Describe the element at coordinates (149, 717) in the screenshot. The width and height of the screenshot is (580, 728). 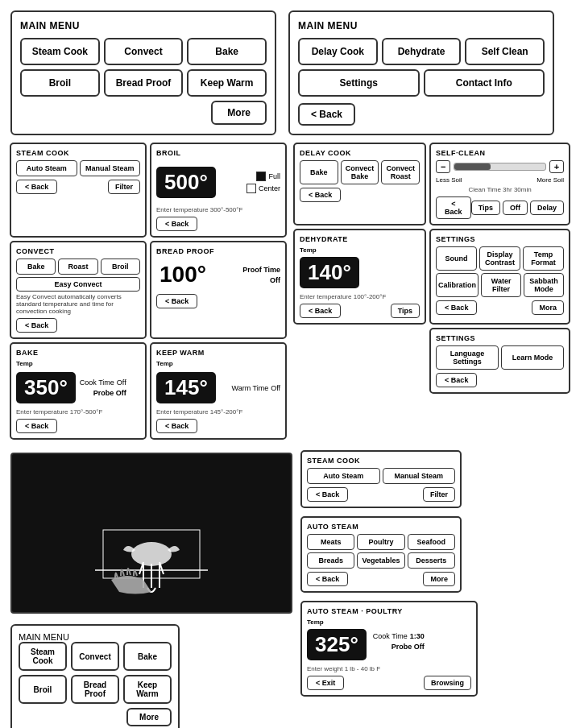
I see `small-more-btn: More` at that location.